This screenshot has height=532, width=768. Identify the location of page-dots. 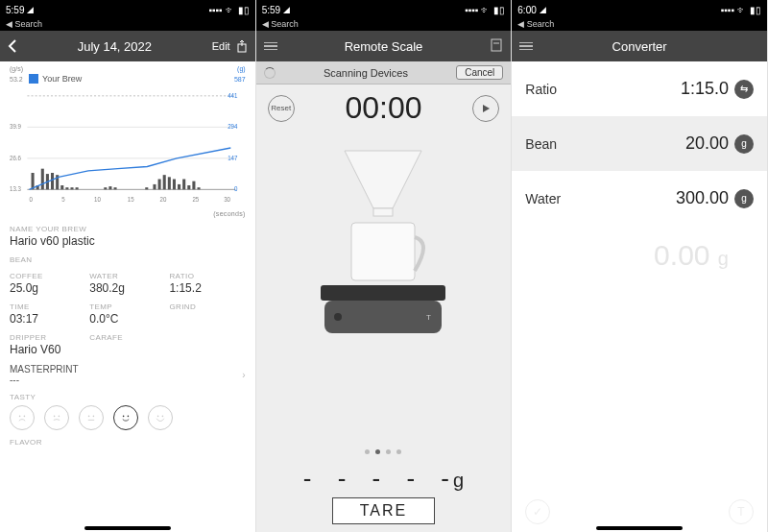
(383, 451).